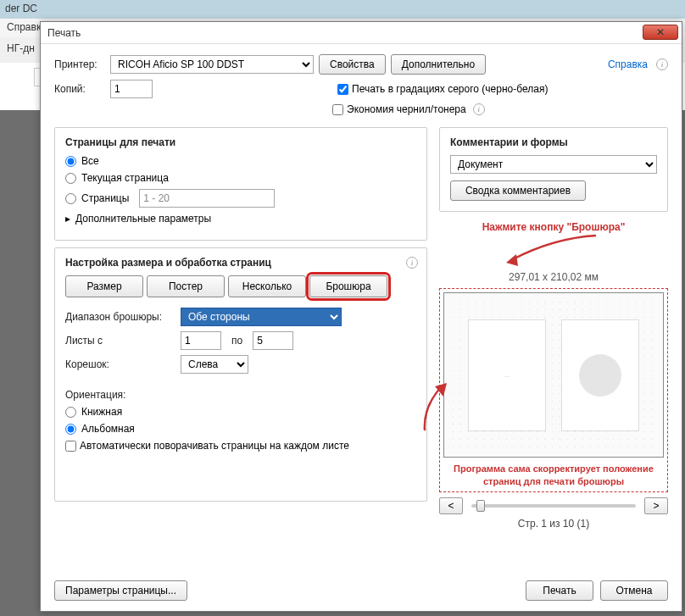 Image resolution: width=685 pixels, height=616 pixels. I want to click on sizing-info-icon: i, so click(412, 263).